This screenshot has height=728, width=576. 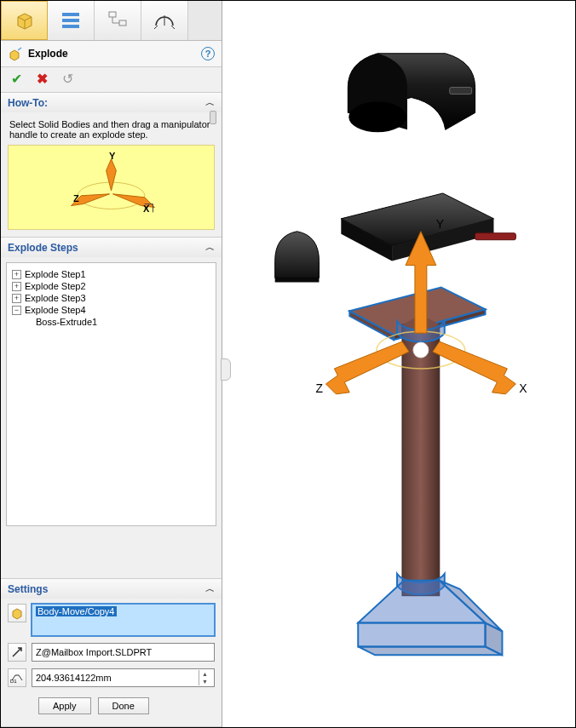 I want to click on tab-feature-manager, so click(x=24, y=20).